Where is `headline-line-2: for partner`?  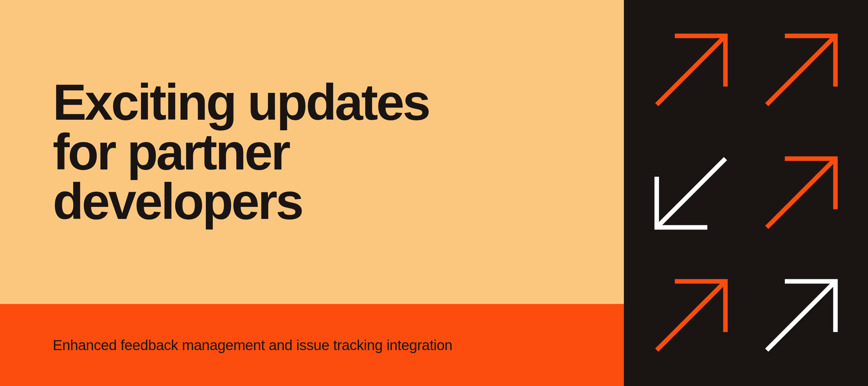 headline-line-2: for partner is located at coordinates (171, 152).